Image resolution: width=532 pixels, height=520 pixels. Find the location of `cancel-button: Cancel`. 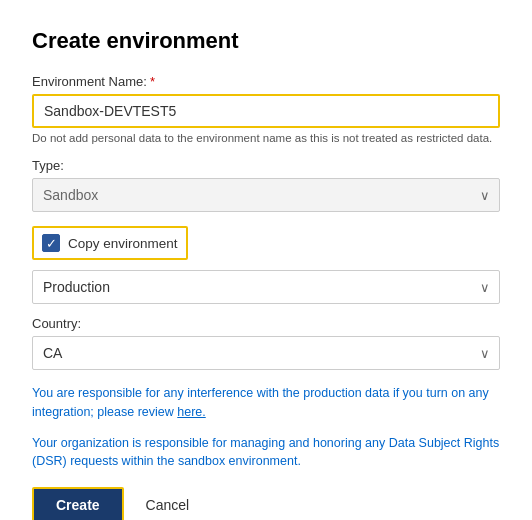

cancel-button: Cancel is located at coordinates (168, 504).